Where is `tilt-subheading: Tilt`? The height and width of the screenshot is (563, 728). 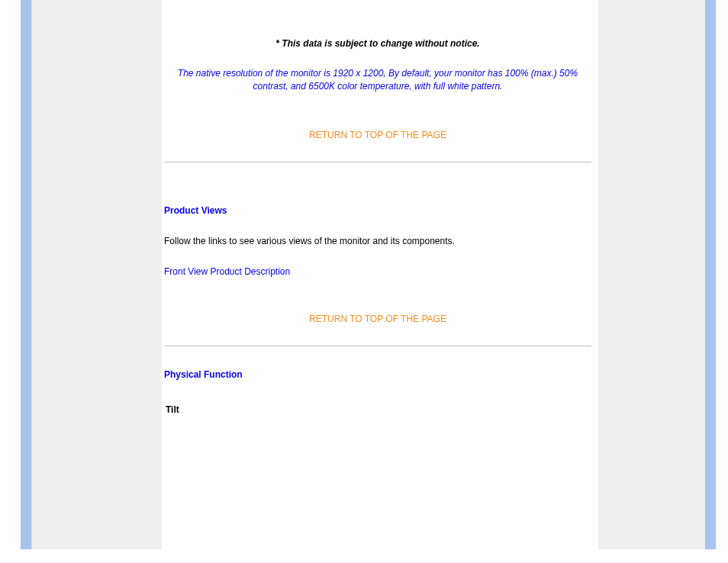
tilt-subheading: Tilt is located at coordinates (378, 410).